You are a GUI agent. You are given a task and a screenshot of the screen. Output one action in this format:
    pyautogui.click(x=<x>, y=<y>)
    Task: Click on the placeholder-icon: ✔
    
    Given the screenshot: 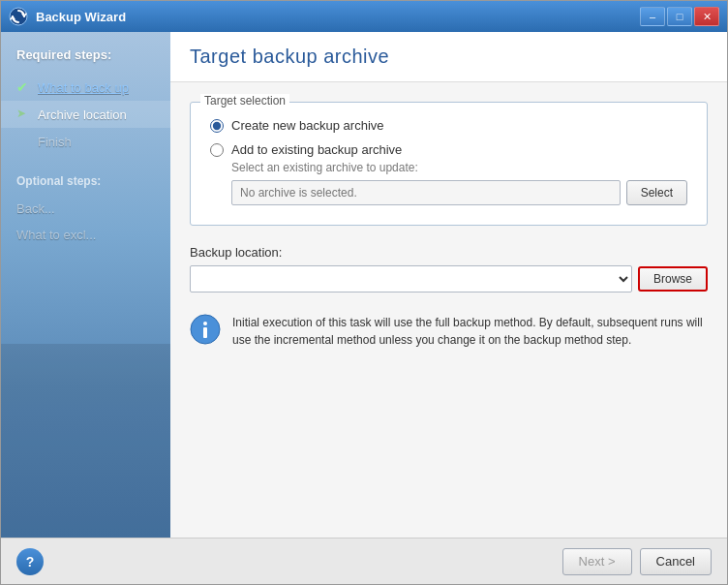 What is the action you would take?
    pyautogui.click(x=24, y=141)
    